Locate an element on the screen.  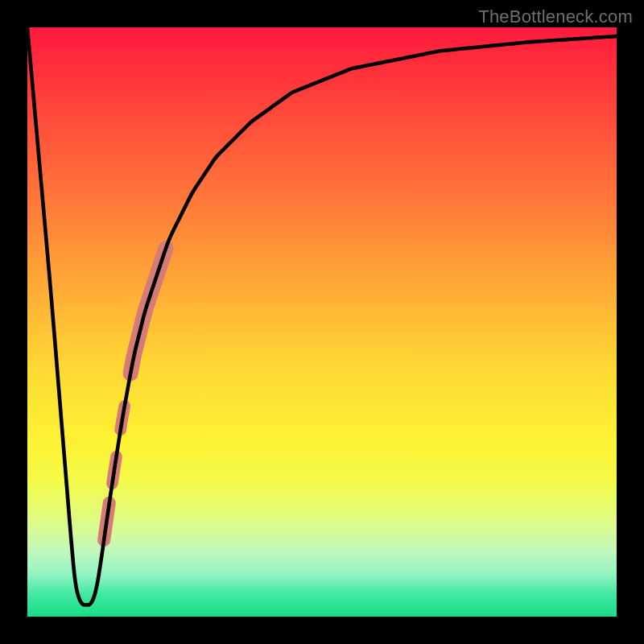
highlight-group is located at coordinates (135, 394).